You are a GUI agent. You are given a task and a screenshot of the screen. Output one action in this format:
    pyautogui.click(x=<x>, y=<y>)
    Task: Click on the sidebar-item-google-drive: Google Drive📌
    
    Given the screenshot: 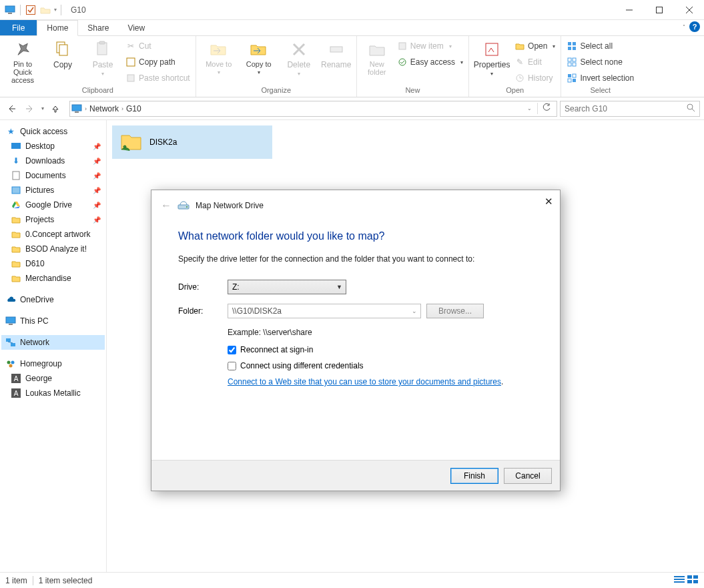 What is the action you would take?
    pyautogui.click(x=53, y=205)
    